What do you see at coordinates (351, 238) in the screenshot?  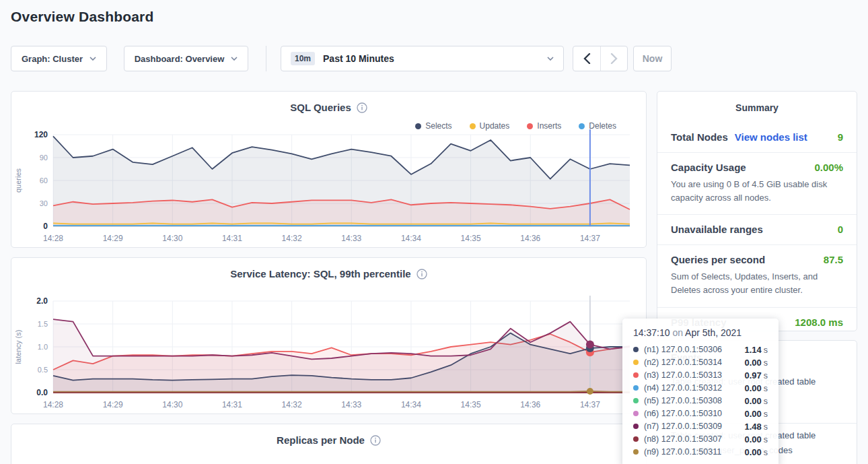 I see `svg-text: 14:33` at bounding box center [351, 238].